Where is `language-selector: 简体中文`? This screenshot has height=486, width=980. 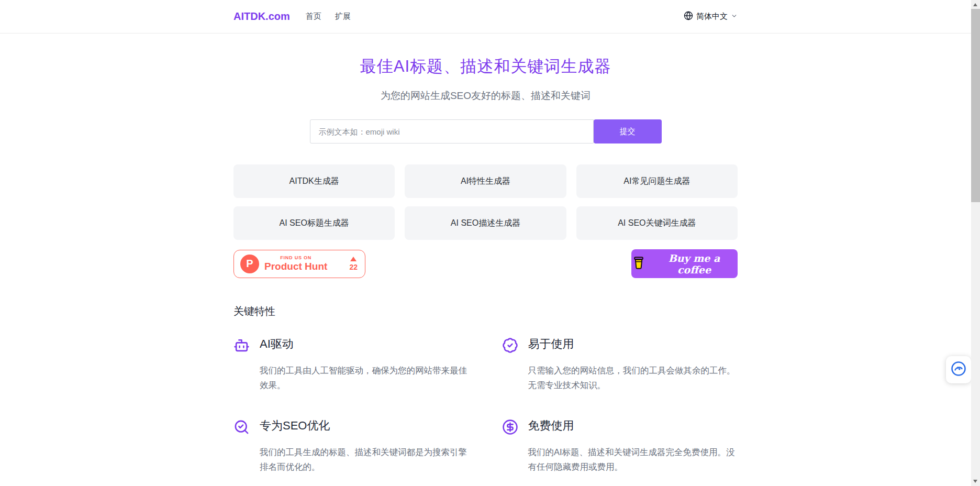
language-selector: 简体中文 is located at coordinates (711, 17).